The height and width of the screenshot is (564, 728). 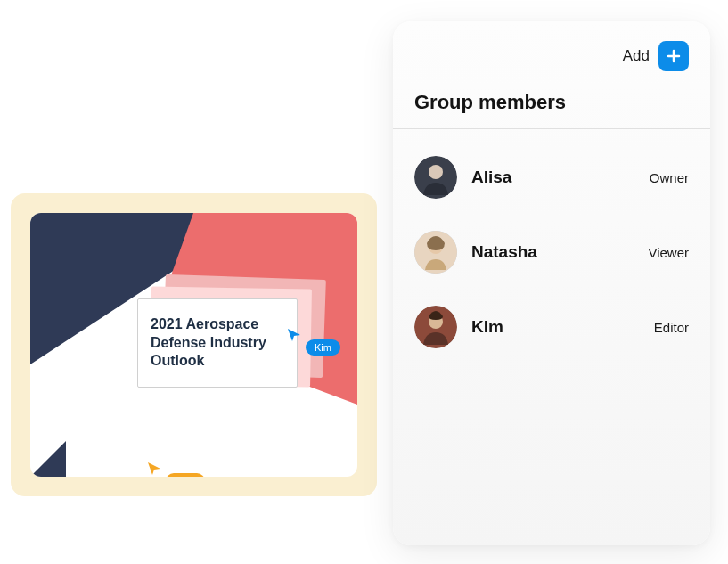 I want to click on collaborator-cursor-alisa: Alisa, so click(x=176, y=469).